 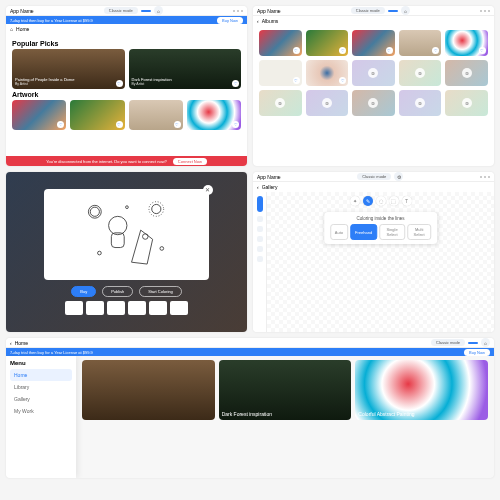 I want to click on popular-picks-heading: Popular Picks, so click(x=126, y=44).